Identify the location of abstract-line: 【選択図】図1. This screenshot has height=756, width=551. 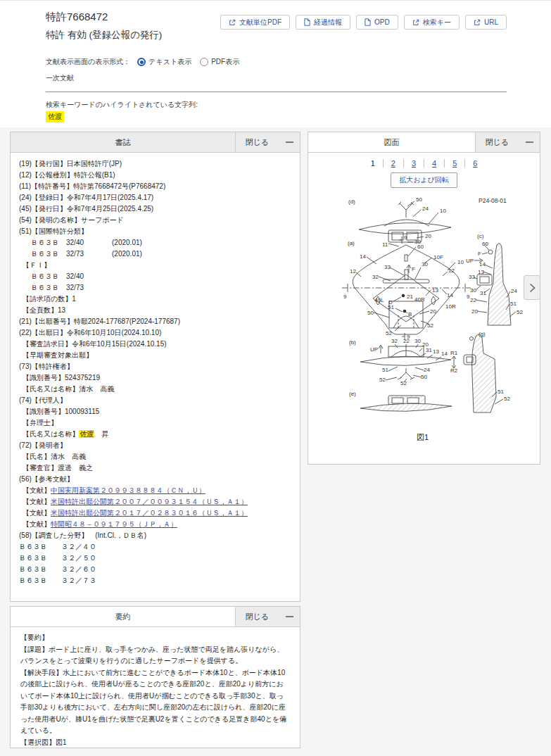
(155, 743).